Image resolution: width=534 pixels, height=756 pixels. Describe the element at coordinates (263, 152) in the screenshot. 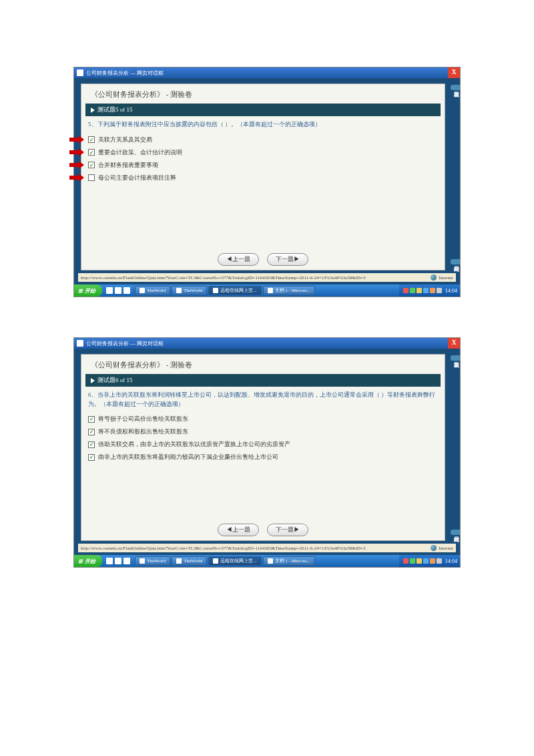

I see `option-row: 重要会计政策、会计估计的说明` at that location.